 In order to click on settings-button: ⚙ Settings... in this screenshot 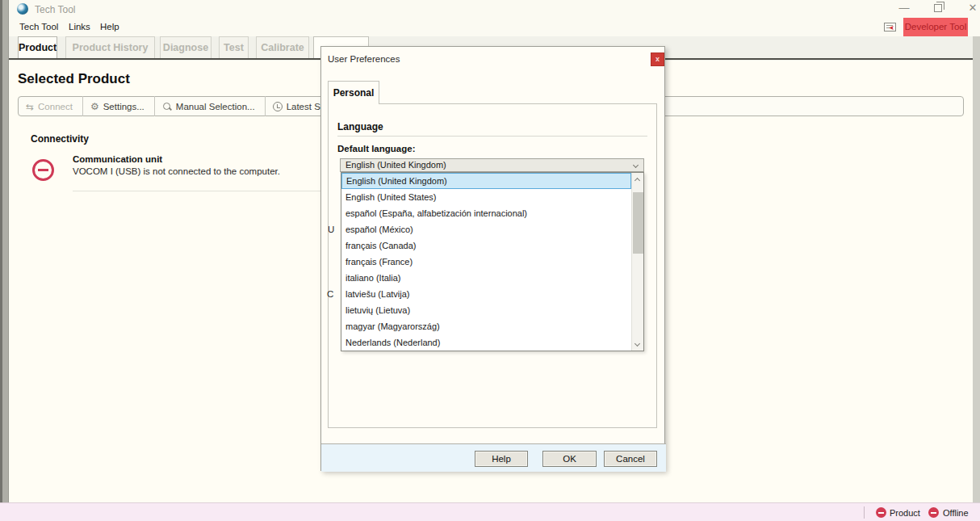, I will do `click(119, 107)`.